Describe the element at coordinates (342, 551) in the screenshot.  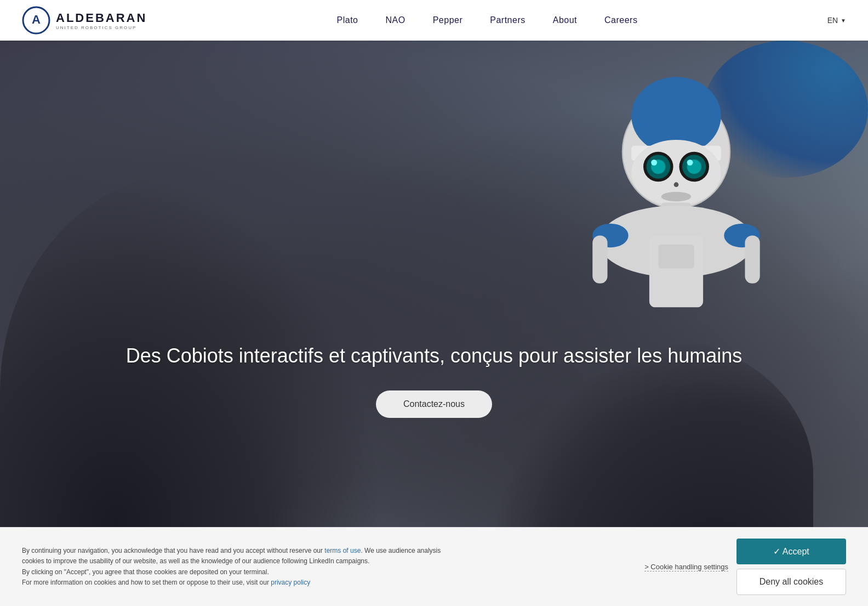
I see `terms-of-use-link: terms of use` at that location.